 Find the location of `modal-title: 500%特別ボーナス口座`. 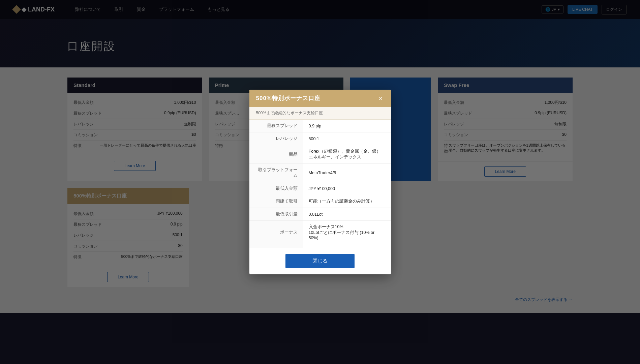

modal-title: 500%特別ボーナス口座 is located at coordinates (288, 98).